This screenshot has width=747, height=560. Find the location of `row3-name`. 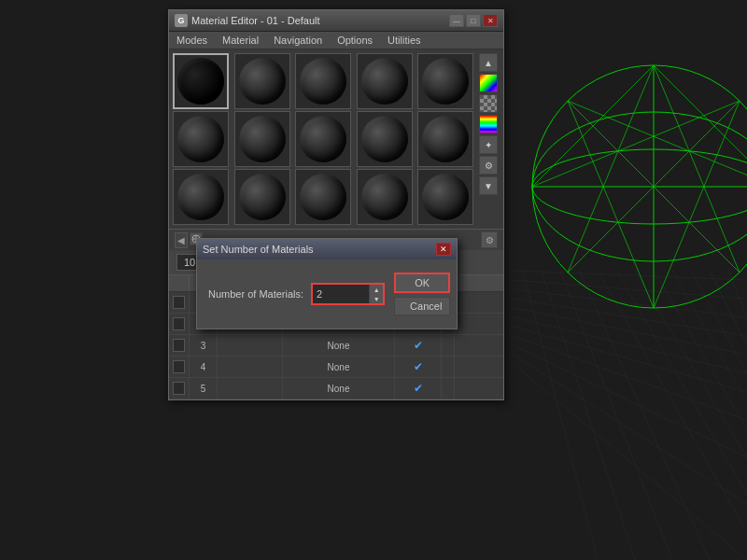

row3-name is located at coordinates (250, 345).